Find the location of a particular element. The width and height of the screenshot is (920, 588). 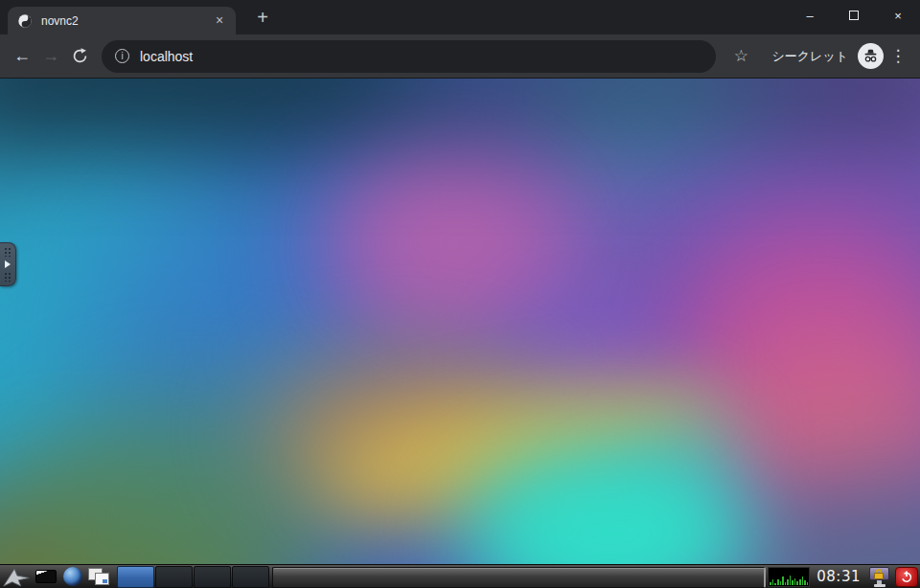

taskbar: 08:31 is located at coordinates (460, 577).